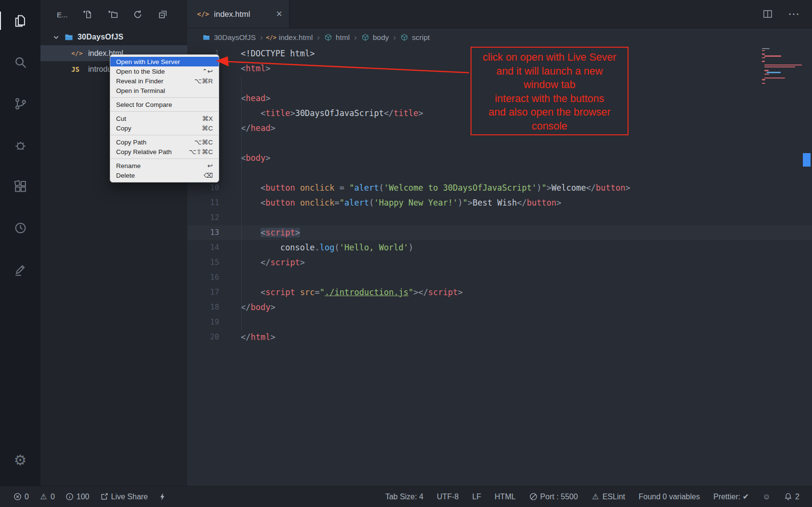 This screenshot has width=812, height=507. I want to click on menu-item-copy-relative-path: Copy Relative Path⌥⇧⌘C, so click(165, 152).